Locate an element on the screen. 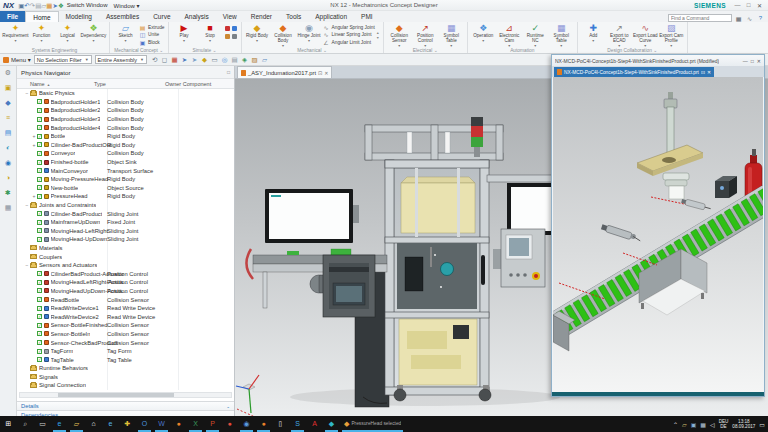  roles-icon: ▦ is located at coordinates (8, 208).